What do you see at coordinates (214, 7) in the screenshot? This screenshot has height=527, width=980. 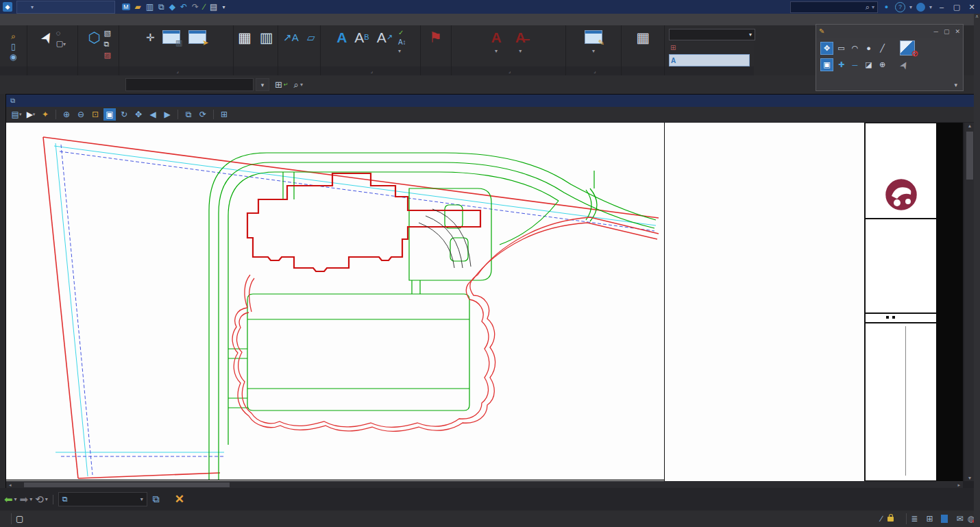 I see `print-icon: ▤` at bounding box center [214, 7].